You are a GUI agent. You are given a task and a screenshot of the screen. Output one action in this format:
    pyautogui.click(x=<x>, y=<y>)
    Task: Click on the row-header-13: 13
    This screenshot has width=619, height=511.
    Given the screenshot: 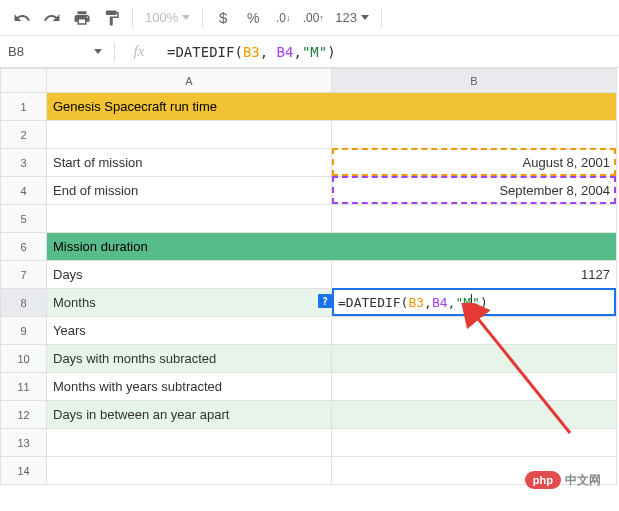 What is the action you would take?
    pyautogui.click(x=24, y=443)
    